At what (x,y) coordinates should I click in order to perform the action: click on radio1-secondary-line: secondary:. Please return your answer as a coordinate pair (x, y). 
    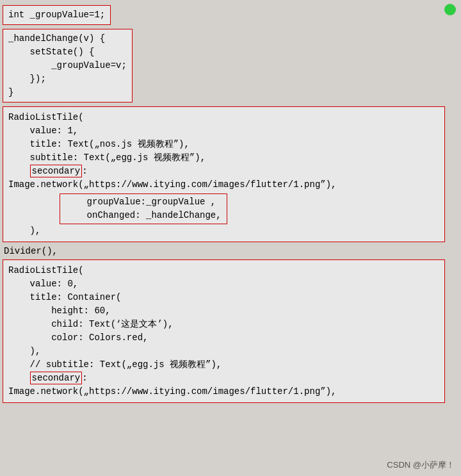
    Looking at the image, I should click on (224, 172).